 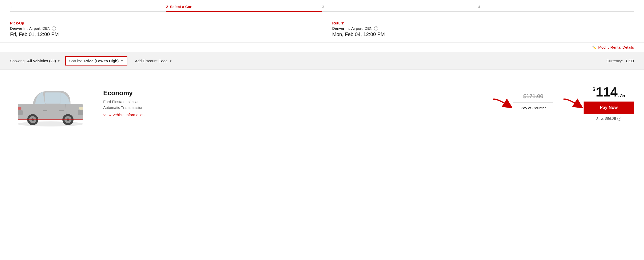 What do you see at coordinates (620, 61) in the screenshot?
I see `currency-display: Currency: USD` at bounding box center [620, 61].